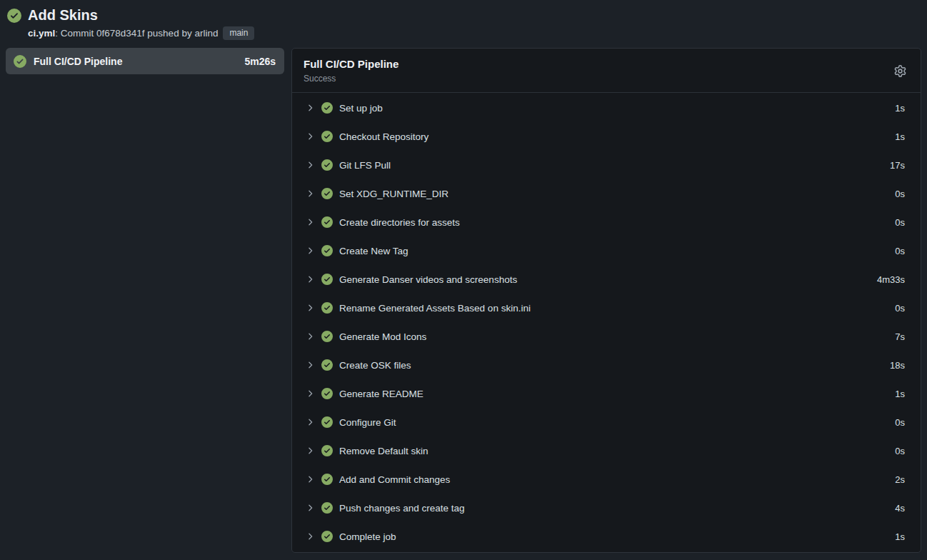 Image resolution: width=927 pixels, height=560 pixels. What do you see at coordinates (141, 23) in the screenshot?
I see `run-header-text: Add Skins ci.yml: Commit 0f678d341f push…` at bounding box center [141, 23].